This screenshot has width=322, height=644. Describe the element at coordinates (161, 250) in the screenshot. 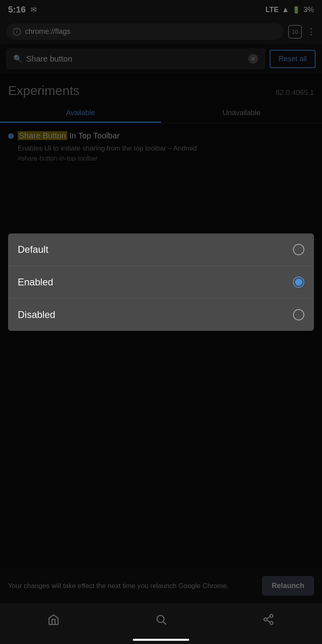

I see `dropdown-option-default: Default` at that location.